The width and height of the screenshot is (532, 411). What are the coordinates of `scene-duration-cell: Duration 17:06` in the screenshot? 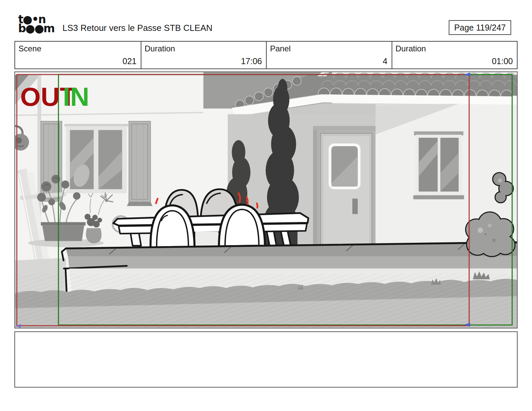 It's located at (204, 55).